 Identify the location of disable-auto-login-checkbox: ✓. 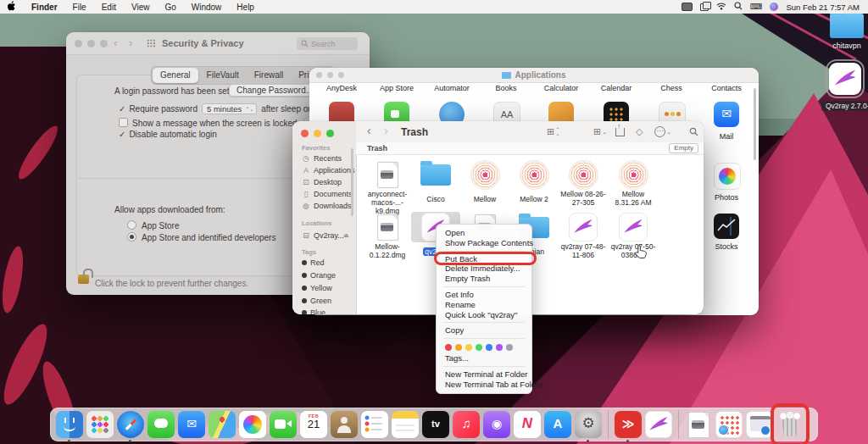
(122, 134).